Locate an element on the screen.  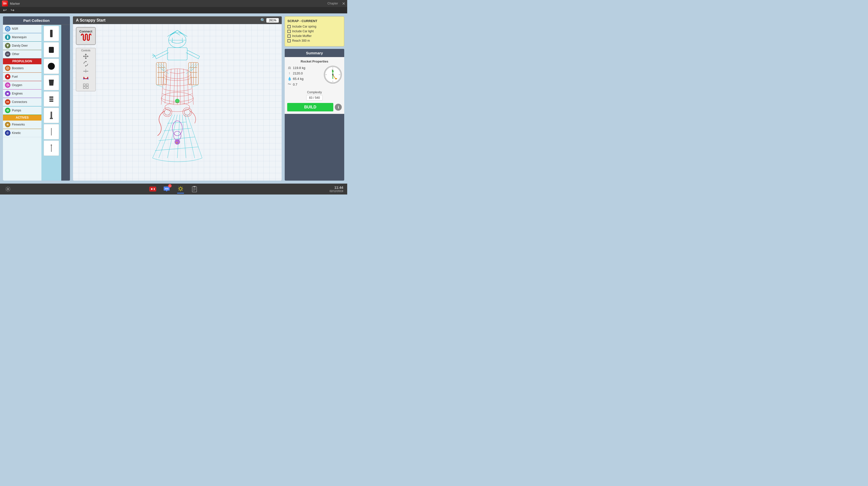
pumps-label: Pumps is located at coordinates (17, 111).